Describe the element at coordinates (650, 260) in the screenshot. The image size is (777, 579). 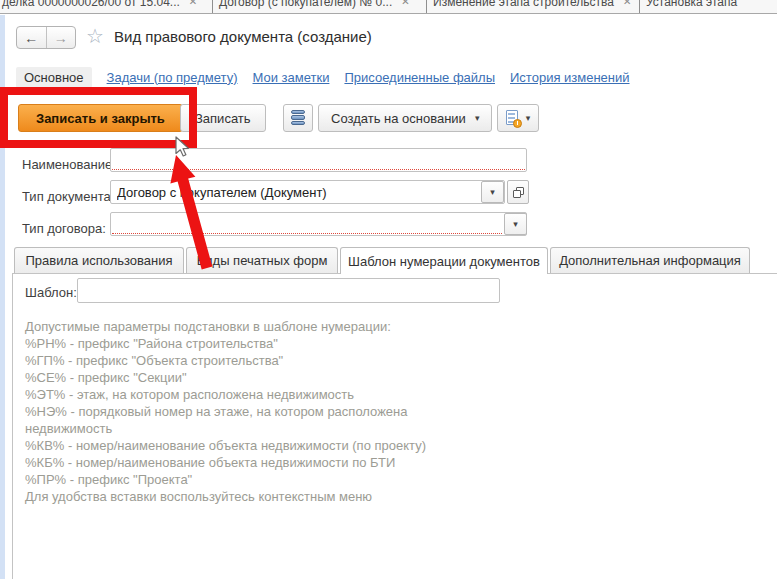
I see `tab-additional-info: Дополнительная информация` at that location.